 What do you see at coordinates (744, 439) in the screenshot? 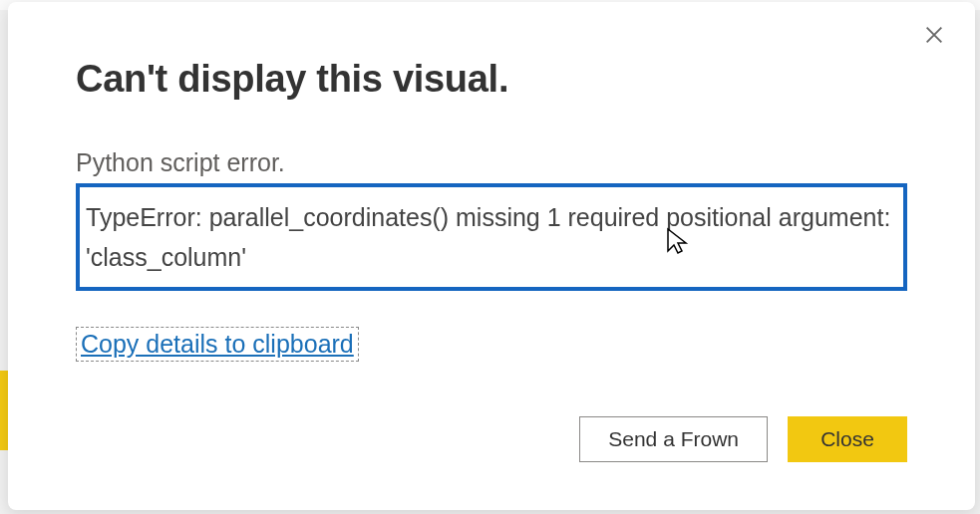
I see `dialog-button-row: Send a Frown Close` at bounding box center [744, 439].